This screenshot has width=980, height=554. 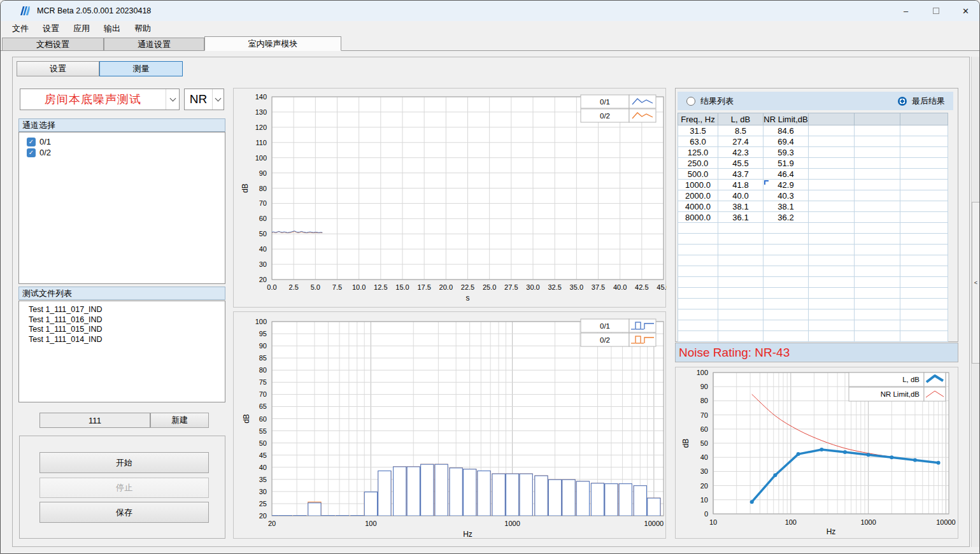 I want to click on file-list-item: Test 1_111_016_IND, so click(x=122, y=320).